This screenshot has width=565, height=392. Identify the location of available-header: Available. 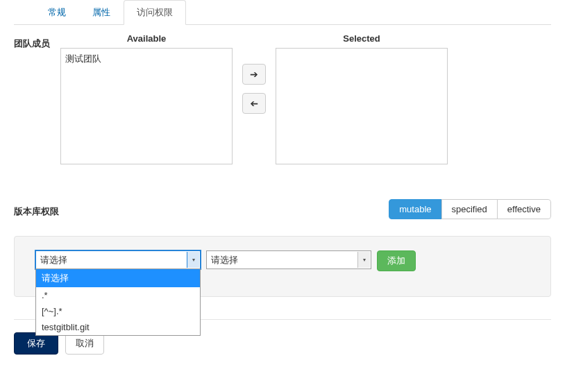
(147, 39).